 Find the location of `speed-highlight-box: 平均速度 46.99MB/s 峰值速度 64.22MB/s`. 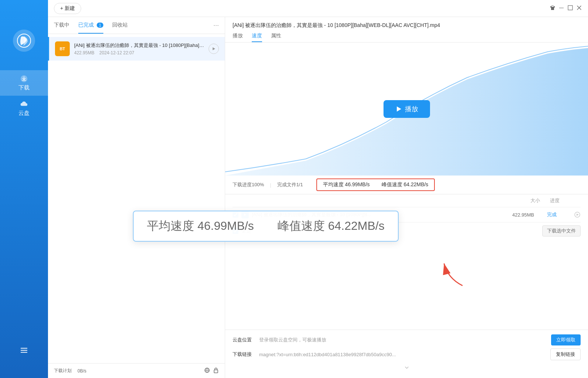

speed-highlight-box: 平均速度 46.99MB/s 峰值速度 64.22MB/s is located at coordinates (376, 185).